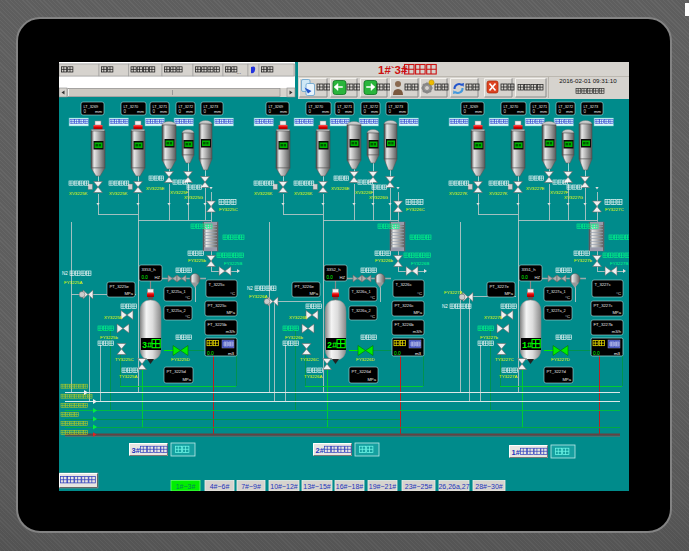  What do you see at coordinates (536, 188) in the screenshot?
I see `svg-text: XV3227E` at bounding box center [536, 188].